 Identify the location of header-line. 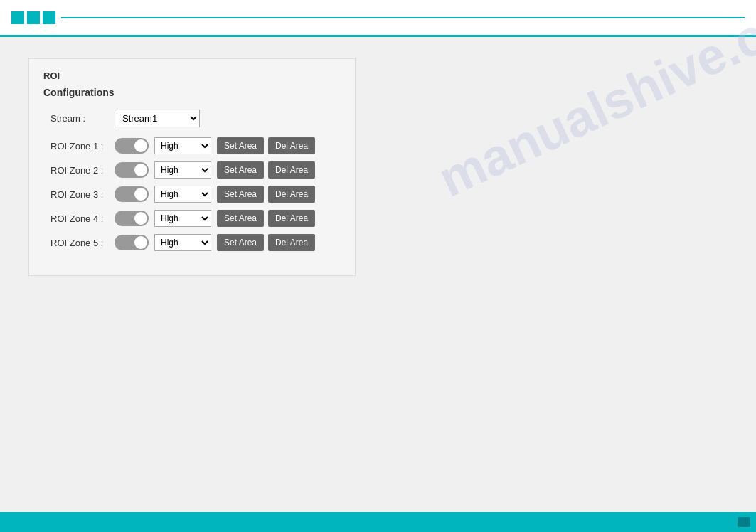
(403, 18).